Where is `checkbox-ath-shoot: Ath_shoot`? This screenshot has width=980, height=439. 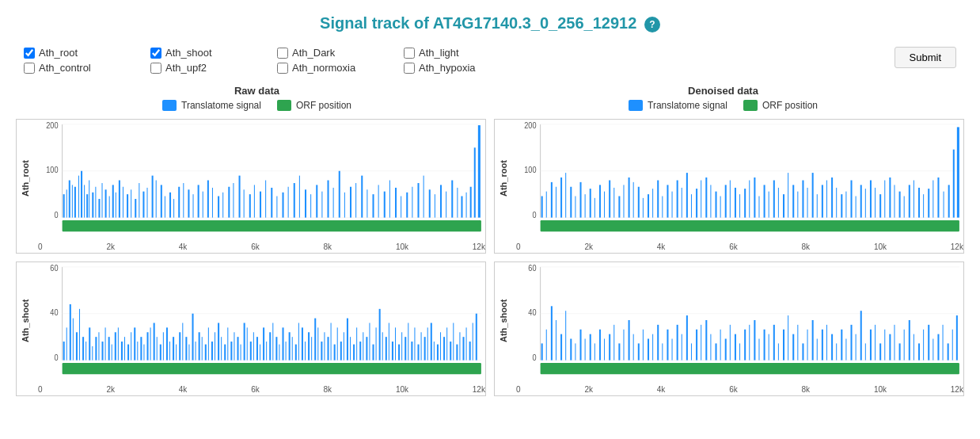
checkbox-ath-shoot: Ath_shoot is located at coordinates (214, 52).